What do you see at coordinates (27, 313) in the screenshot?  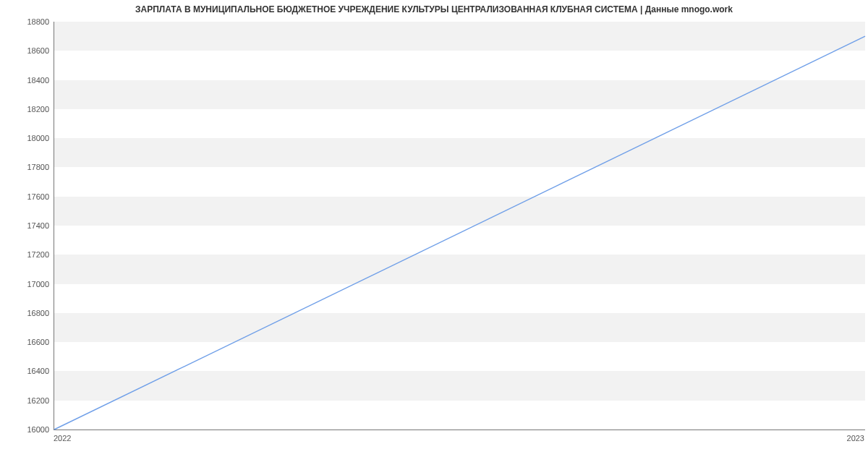 I see `y-tick-label: 16800` at bounding box center [27, 313].